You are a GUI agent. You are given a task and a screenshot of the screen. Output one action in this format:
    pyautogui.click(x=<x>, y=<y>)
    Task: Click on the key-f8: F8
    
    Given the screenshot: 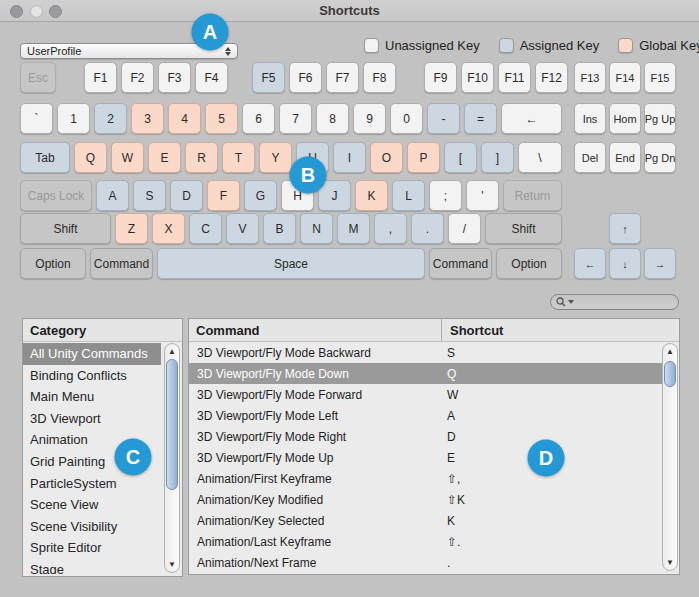 What is the action you would take?
    pyautogui.click(x=380, y=78)
    